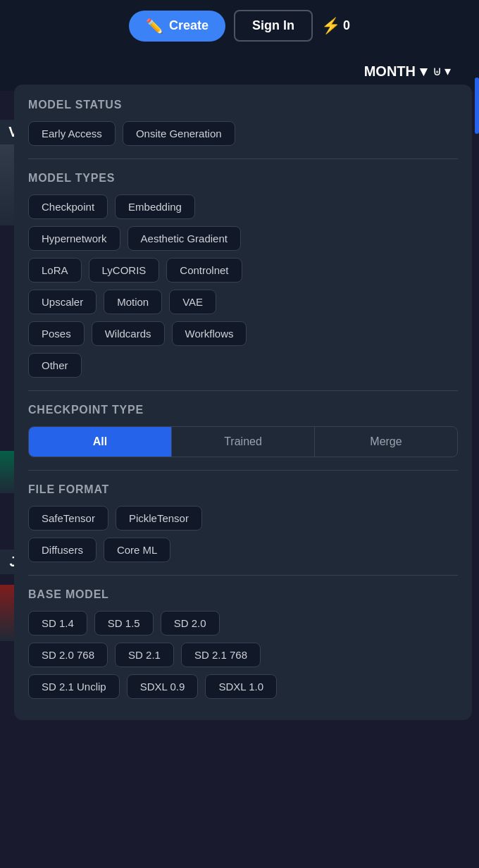  What do you see at coordinates (347, 25) in the screenshot?
I see `lightning-count: 0` at bounding box center [347, 25].